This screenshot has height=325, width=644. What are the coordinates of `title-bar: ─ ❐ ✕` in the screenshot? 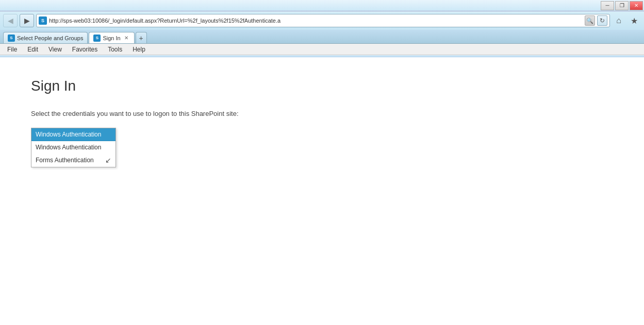 It's located at (322, 6).